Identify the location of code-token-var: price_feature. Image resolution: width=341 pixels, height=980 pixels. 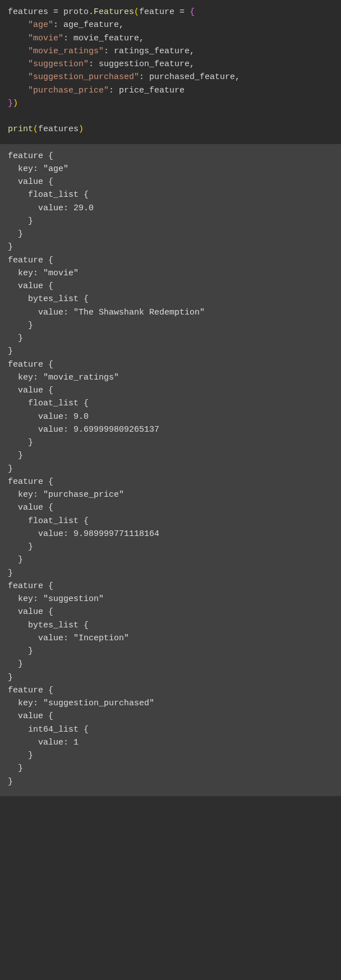
(151, 91).